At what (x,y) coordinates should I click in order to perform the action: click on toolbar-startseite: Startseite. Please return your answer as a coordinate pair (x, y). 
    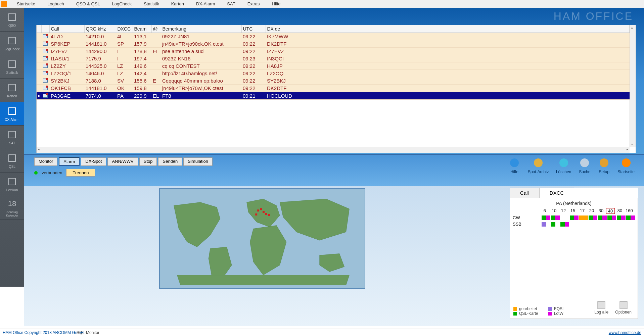
    Looking at the image, I should click on (626, 165).